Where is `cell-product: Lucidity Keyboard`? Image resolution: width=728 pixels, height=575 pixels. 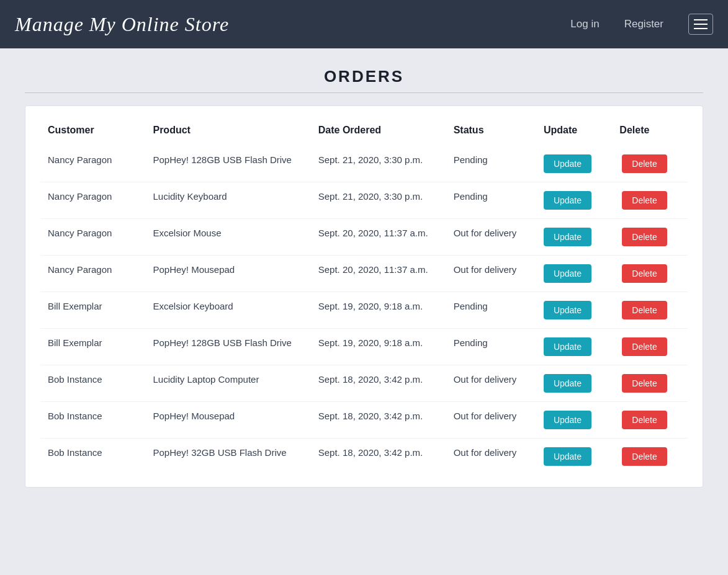 cell-product: Lucidity Keyboard is located at coordinates (228, 201).